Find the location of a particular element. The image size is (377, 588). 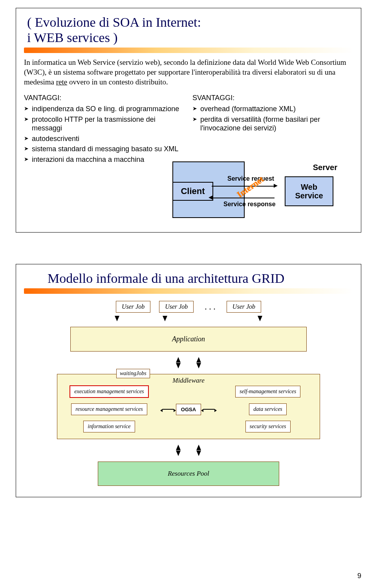

data-services-box: data services is located at coordinates (268, 409).